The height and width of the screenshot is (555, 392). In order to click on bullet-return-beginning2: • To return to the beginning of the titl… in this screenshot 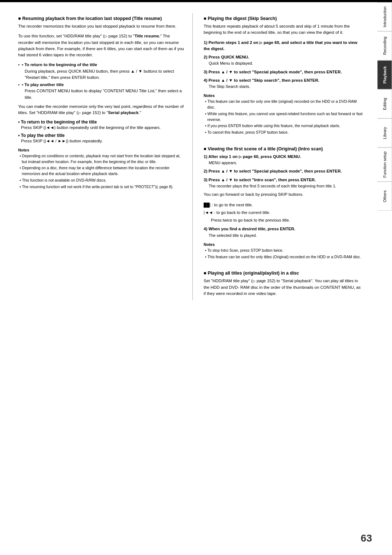, I will do `click(102, 125)`.